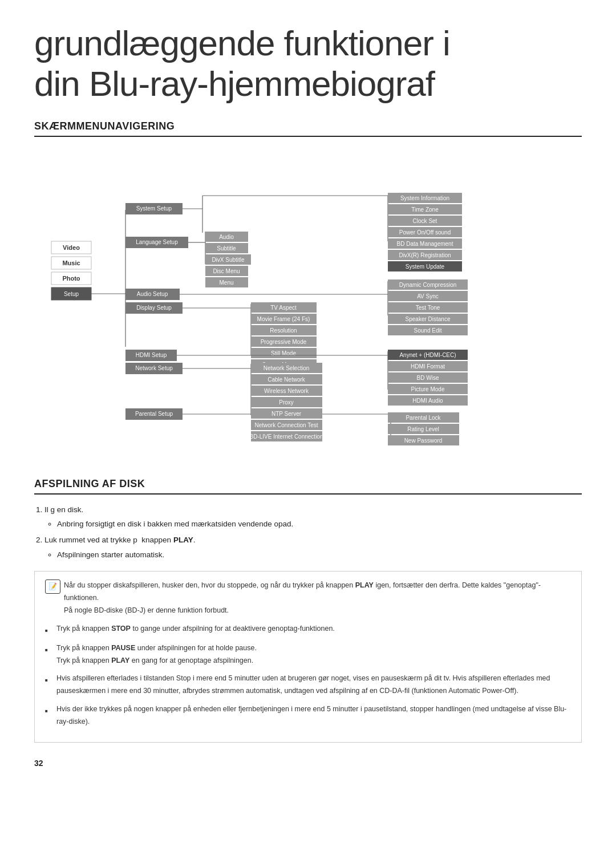 The width and height of the screenshot is (616, 847). I want to click on svg-text: HDMI Format, so click(428, 366).